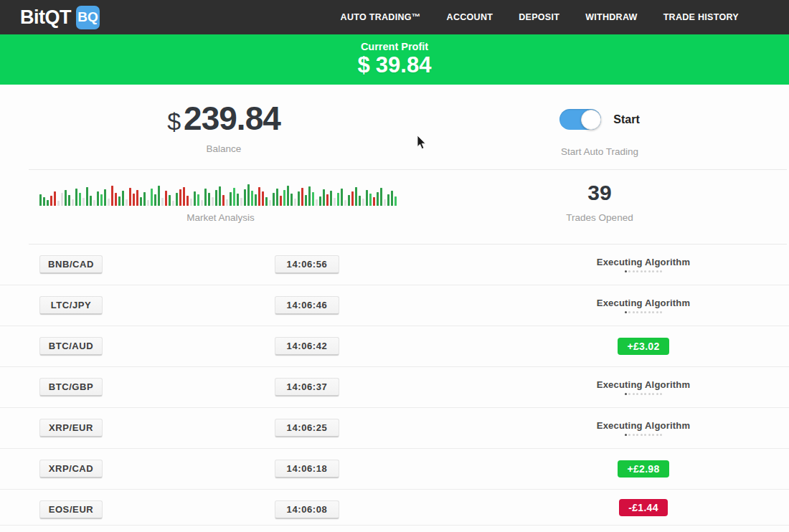 The height and width of the screenshot is (532, 789). Describe the element at coordinates (307, 387) in the screenshot. I see `time-badge: 14:06:37` at that location.